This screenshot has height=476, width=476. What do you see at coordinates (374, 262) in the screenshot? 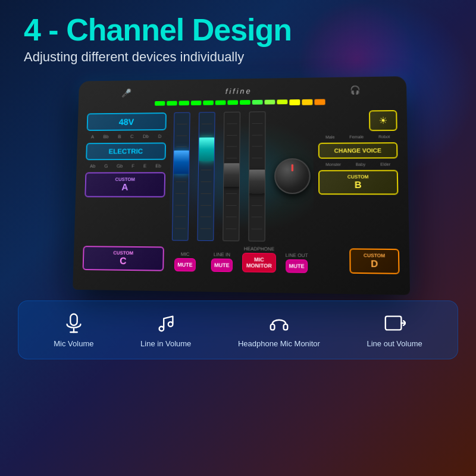
I see `btn-custom-d: CUSTOM D` at bounding box center [374, 262].